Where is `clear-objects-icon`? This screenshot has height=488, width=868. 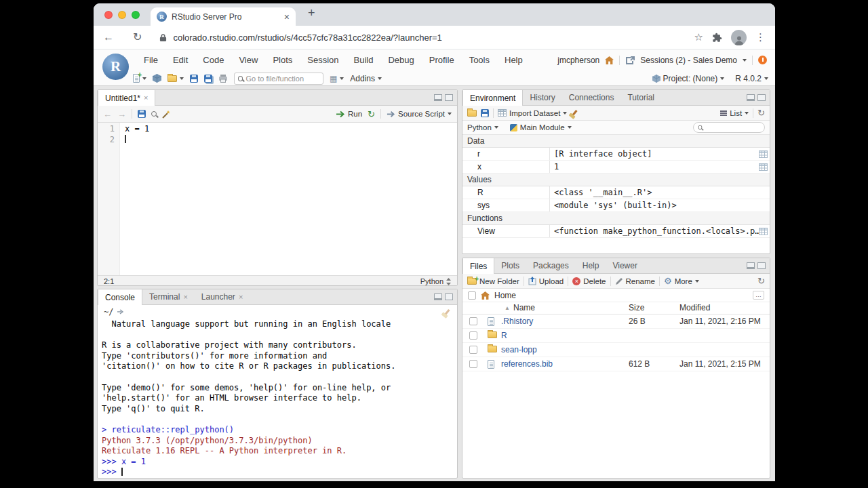
clear-objects-icon is located at coordinates (575, 113).